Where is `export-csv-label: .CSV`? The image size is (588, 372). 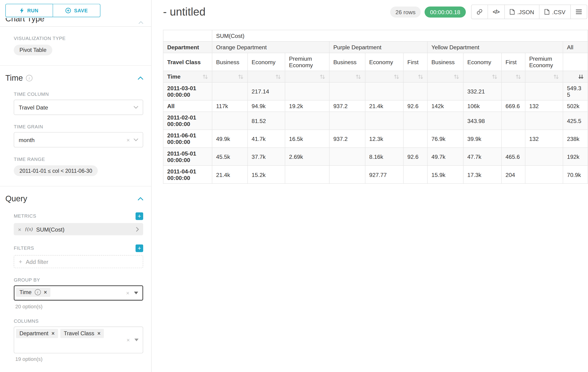 export-csv-label: .CSV is located at coordinates (559, 12).